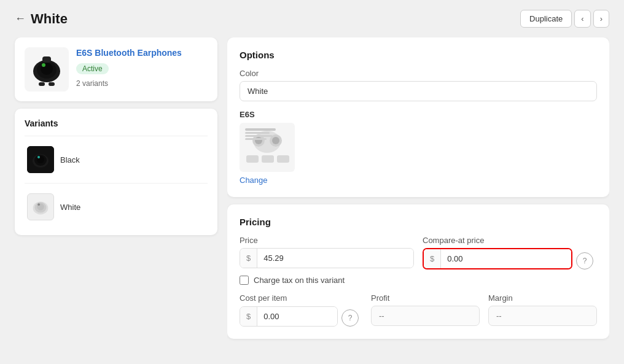 Image resolution: width=624 pixels, height=364 pixels. I want to click on compare-input, so click(506, 259).